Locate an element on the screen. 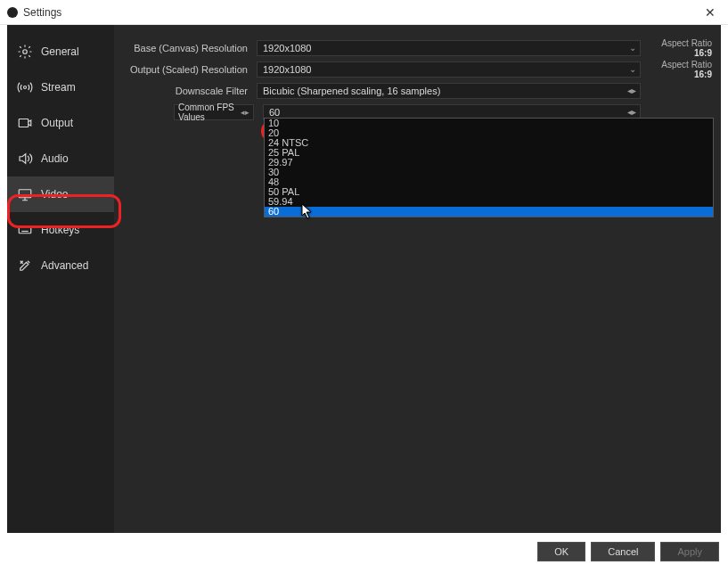 This screenshot has width=728, height=565. fps-type-label: Common FPS Values is located at coordinates (209, 112).